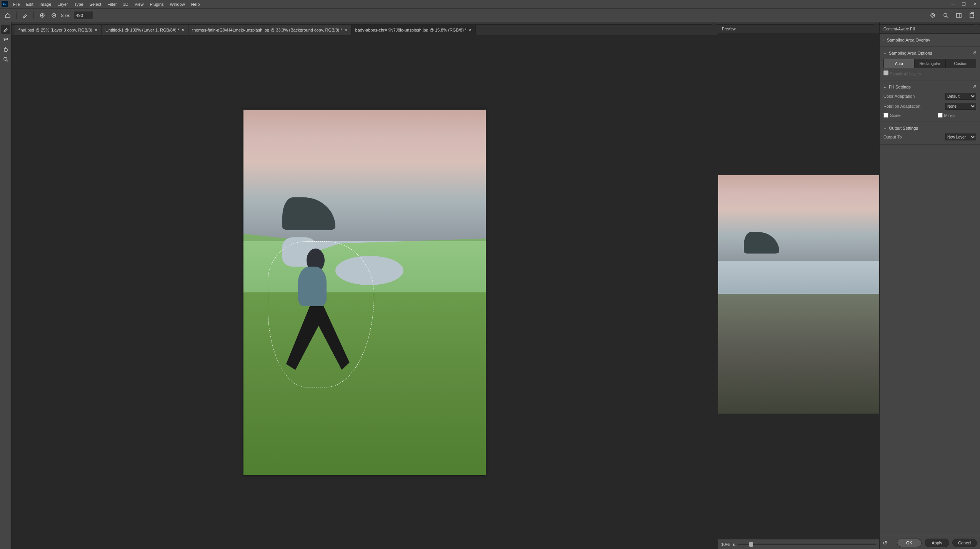 The width and height of the screenshot is (980, 549). What do you see at coordinates (54, 15) in the screenshot?
I see `subtract-sample-icon` at bounding box center [54, 15].